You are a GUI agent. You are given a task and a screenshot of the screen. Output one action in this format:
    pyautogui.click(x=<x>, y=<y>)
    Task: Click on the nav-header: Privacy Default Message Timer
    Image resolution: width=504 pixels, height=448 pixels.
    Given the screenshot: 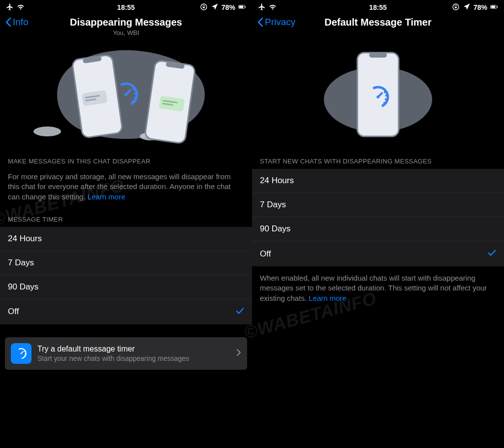 What is the action you would take?
    pyautogui.click(x=378, y=27)
    